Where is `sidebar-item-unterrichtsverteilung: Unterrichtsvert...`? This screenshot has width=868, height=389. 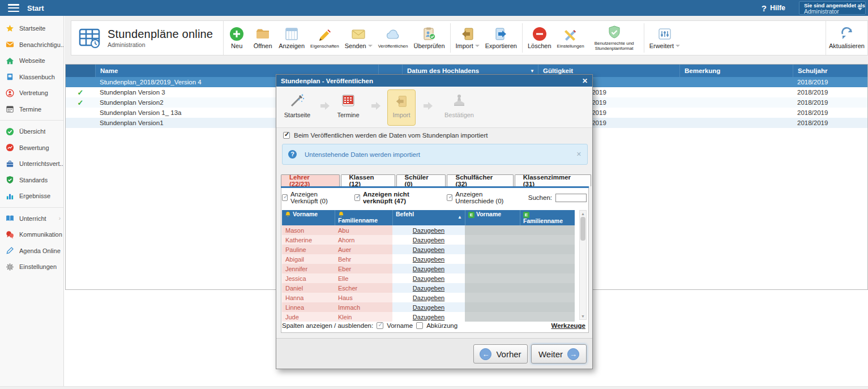 sidebar-item-unterrichtsverteilung: Unterrichtsvert... is located at coordinates (32, 164).